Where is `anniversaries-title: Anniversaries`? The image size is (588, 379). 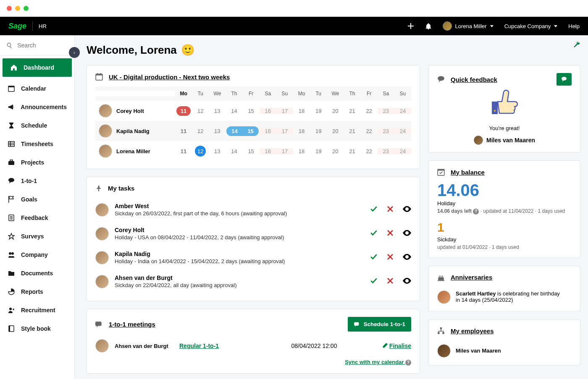 anniversaries-title: Anniversaries is located at coordinates (471, 277).